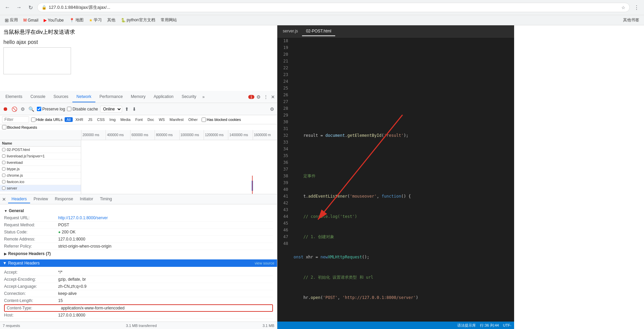 The image size is (644, 329). I want to click on req-header-content-length: Content-Length: 15, so click(139, 301).